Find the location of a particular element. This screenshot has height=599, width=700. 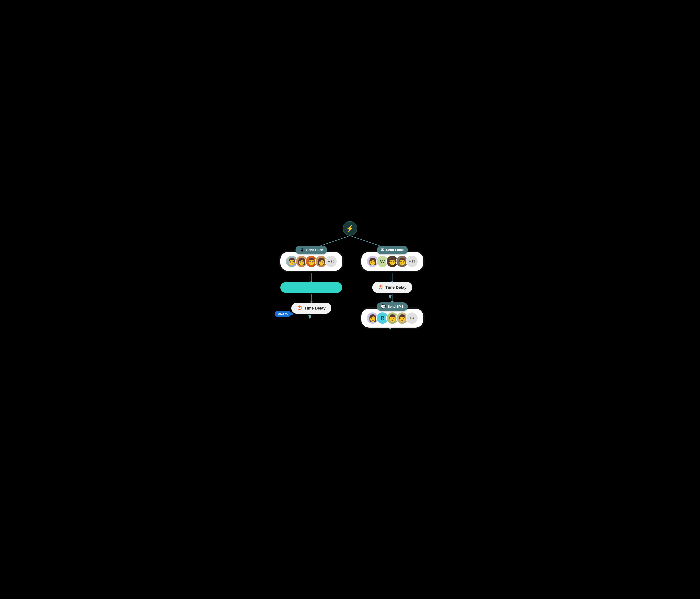

phone-icon: 📱 is located at coordinates (302, 250).